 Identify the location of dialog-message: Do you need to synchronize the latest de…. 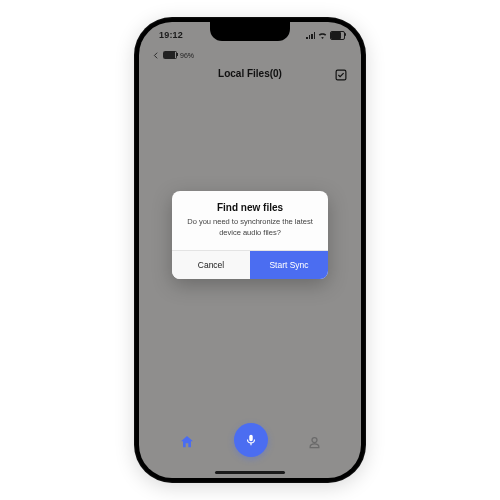
(250, 233).